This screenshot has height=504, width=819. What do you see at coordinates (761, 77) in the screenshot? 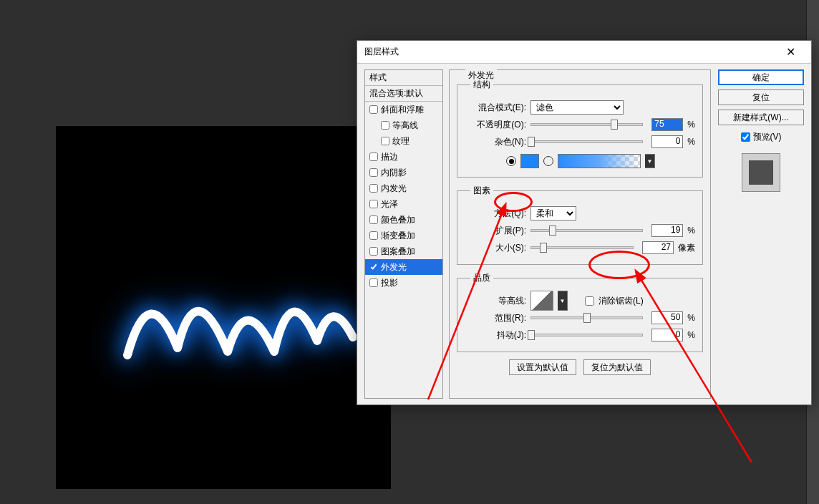
I see `ok-button: 确定` at bounding box center [761, 77].